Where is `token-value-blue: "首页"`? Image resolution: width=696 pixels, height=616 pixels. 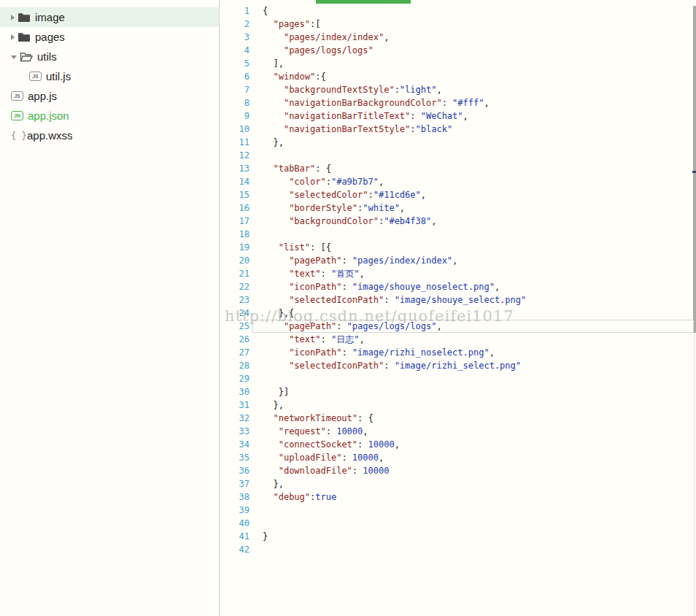
token-value-blue: "首页" is located at coordinates (345, 274).